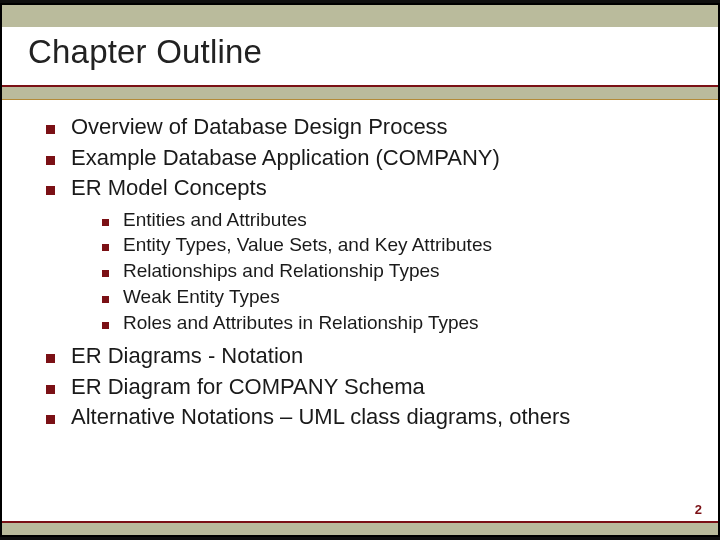 This screenshot has width=720, height=540. I want to click on sublist-item-text: Weak Entity Types, so click(202, 297).